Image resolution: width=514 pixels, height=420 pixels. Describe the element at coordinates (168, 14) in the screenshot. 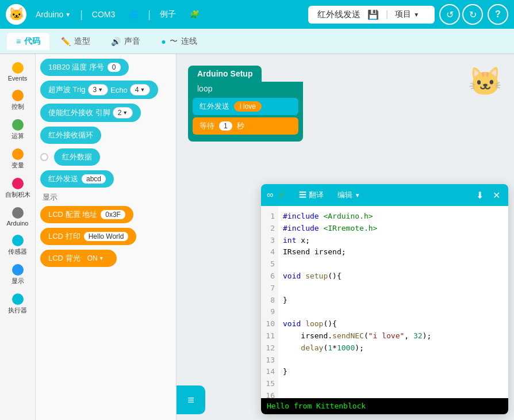

I see `example-btn: 例子` at that location.